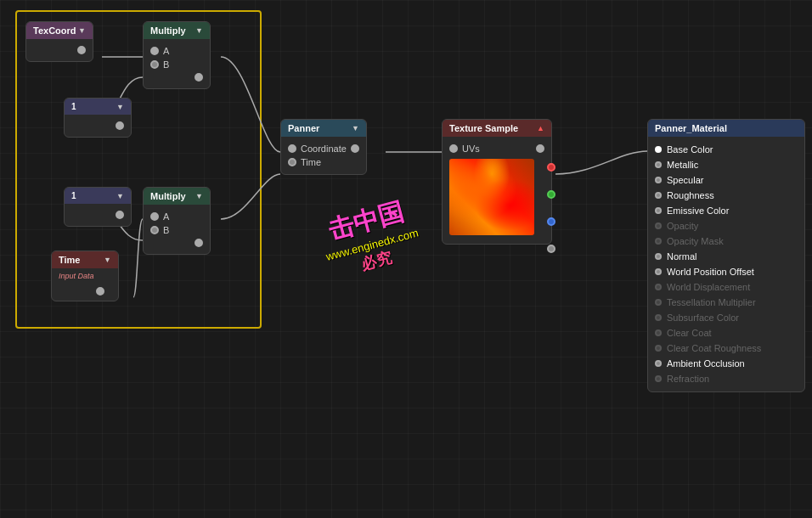  Describe the element at coordinates (155, 51) in the screenshot. I see `multiply1-a-dot` at that location.